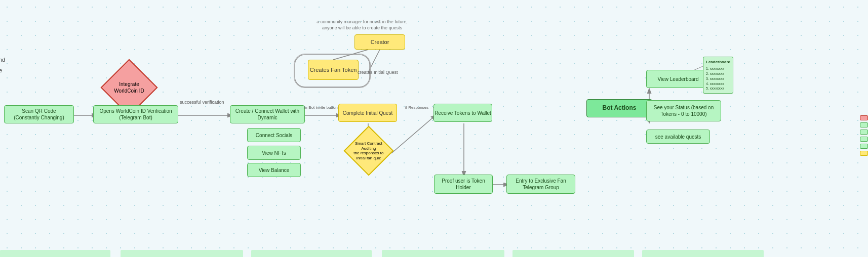 The image size is (868, 257). I want to click on in-bot-label: In-Bot invite button to, so click(323, 107).